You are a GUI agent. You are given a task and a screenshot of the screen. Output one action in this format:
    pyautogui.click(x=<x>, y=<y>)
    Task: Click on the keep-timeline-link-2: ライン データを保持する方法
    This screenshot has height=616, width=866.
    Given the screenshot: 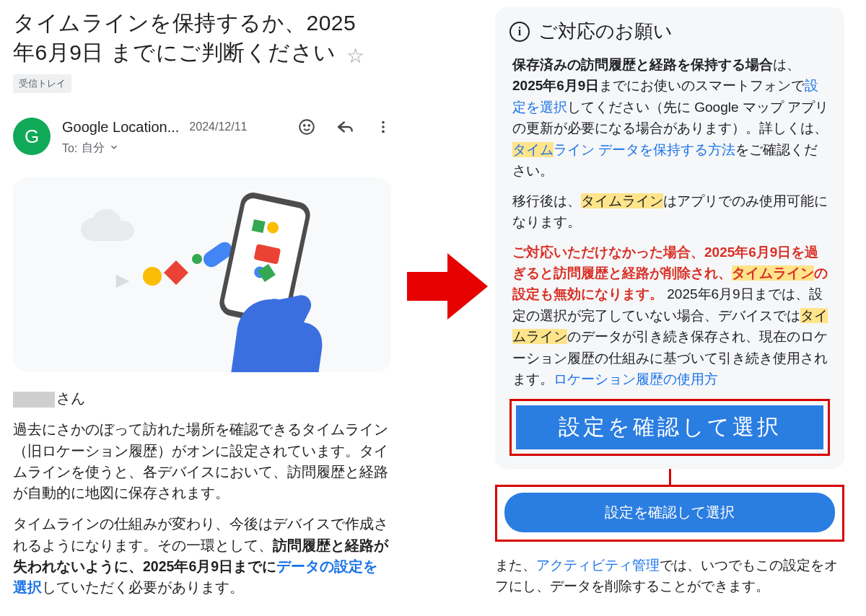 What is the action you would take?
    pyautogui.click(x=644, y=150)
    